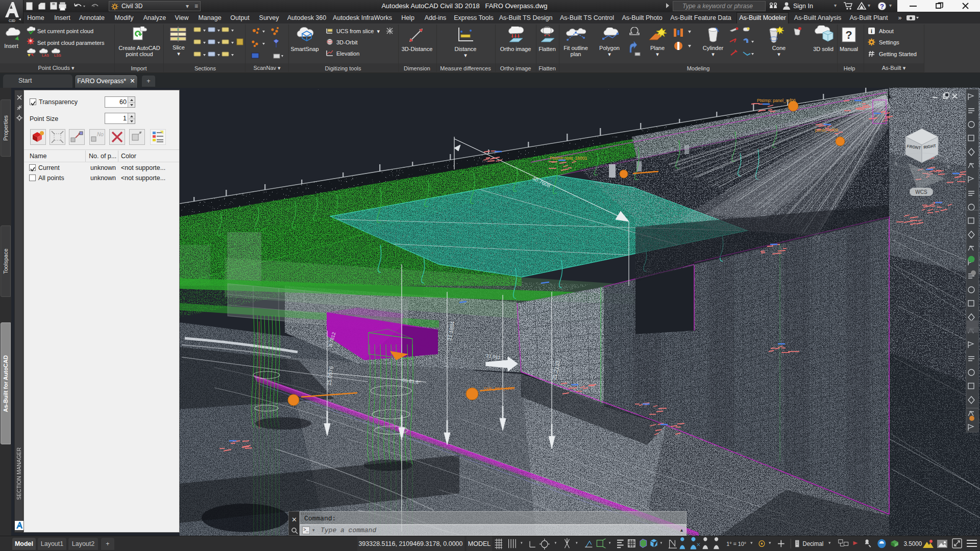 This screenshot has height=551, width=980. What do you see at coordinates (12, 20) in the screenshot?
I see `svg-text: C3D` at bounding box center [12, 20].